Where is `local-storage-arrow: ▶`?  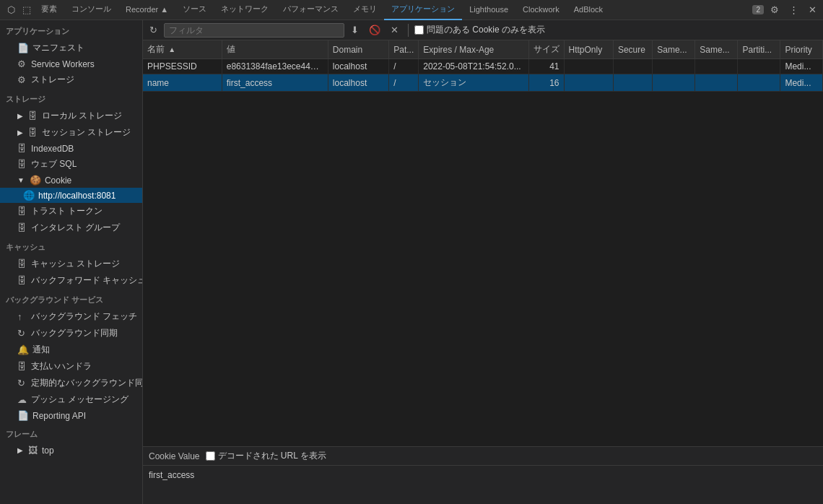
local-storage-arrow: ▶ is located at coordinates (20, 116).